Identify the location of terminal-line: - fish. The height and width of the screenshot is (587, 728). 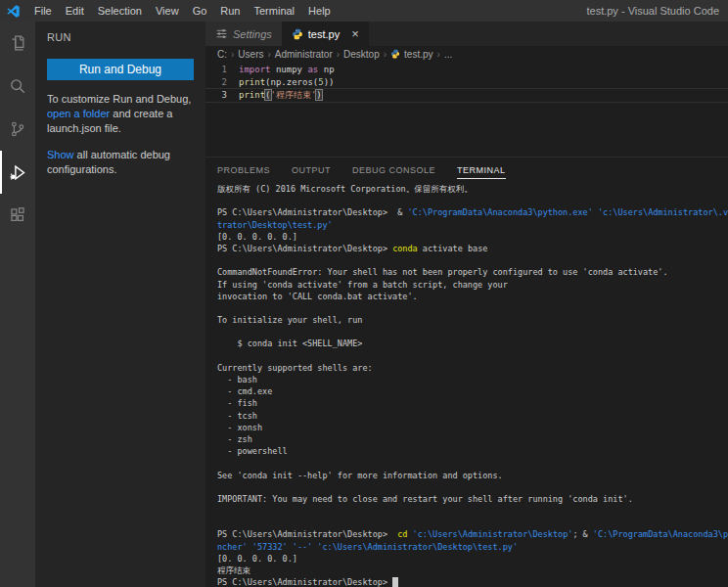
(473, 403).